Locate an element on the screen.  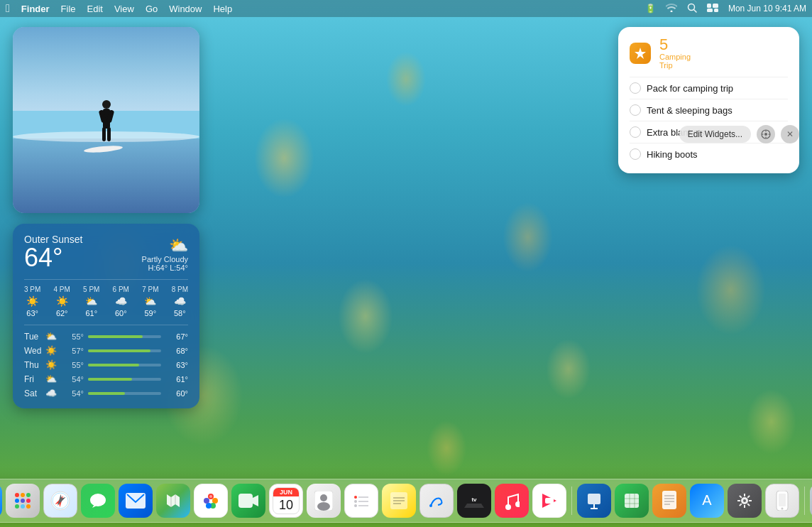
dock-photos is located at coordinates (211, 501).